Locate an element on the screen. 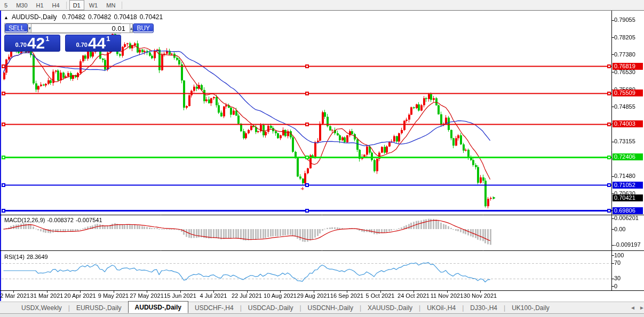  current-price-tag: 0.70421 is located at coordinates (627, 198).